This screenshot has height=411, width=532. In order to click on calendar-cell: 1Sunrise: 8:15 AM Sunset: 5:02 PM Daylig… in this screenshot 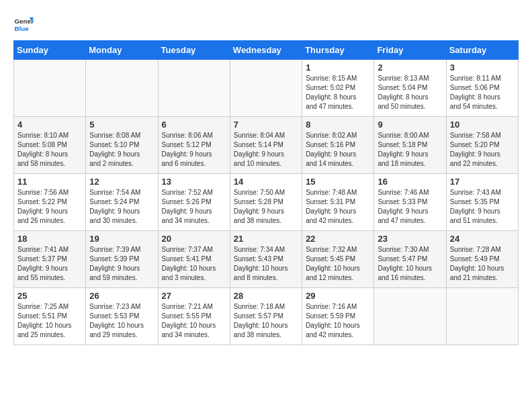, I will do `click(339, 89)`.